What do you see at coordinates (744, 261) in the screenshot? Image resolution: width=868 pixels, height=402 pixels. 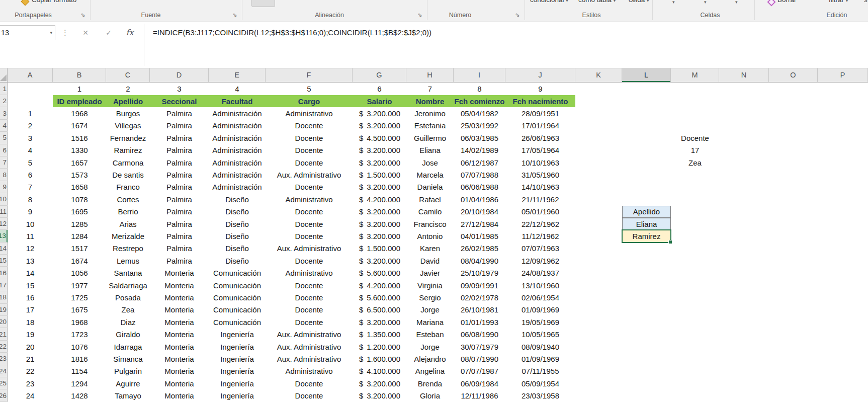 I see `cell-N15` at bounding box center [744, 261].